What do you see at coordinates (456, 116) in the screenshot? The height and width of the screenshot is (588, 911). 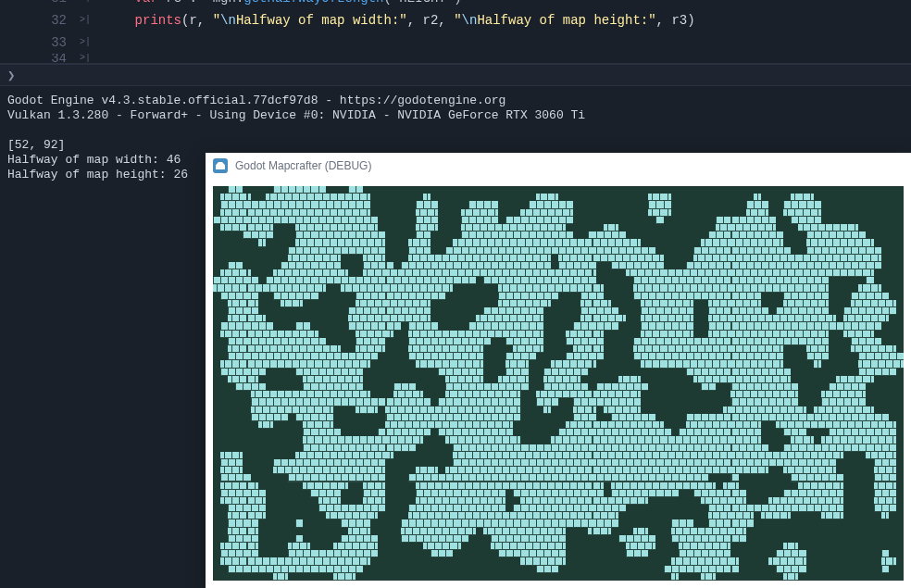 I see `output-line: Vulkan 1.3.280 - Forward+ - Using Device…` at bounding box center [456, 116].